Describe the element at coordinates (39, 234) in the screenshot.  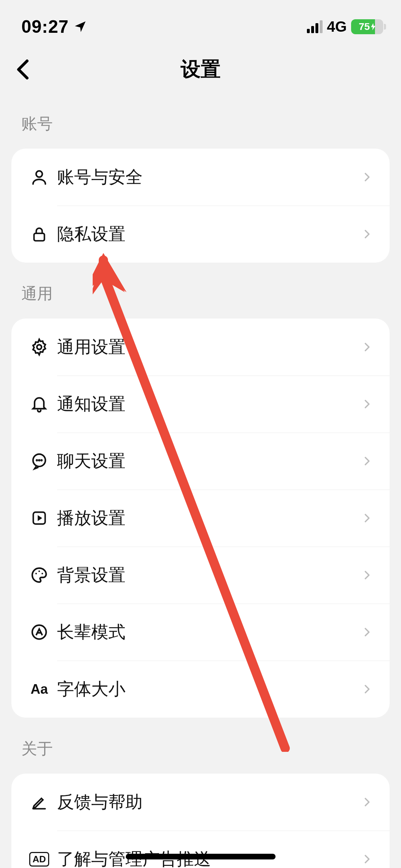
I see `lock-icon` at that location.